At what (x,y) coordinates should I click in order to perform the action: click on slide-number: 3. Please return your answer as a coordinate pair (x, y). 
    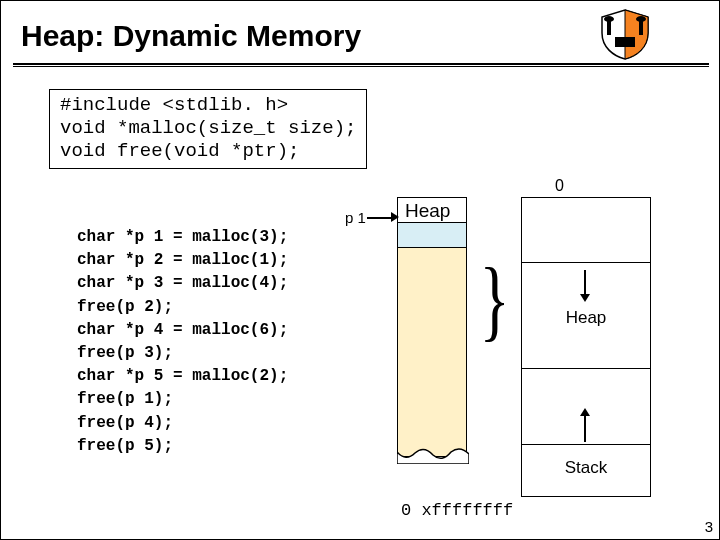
    Looking at the image, I should click on (709, 526).